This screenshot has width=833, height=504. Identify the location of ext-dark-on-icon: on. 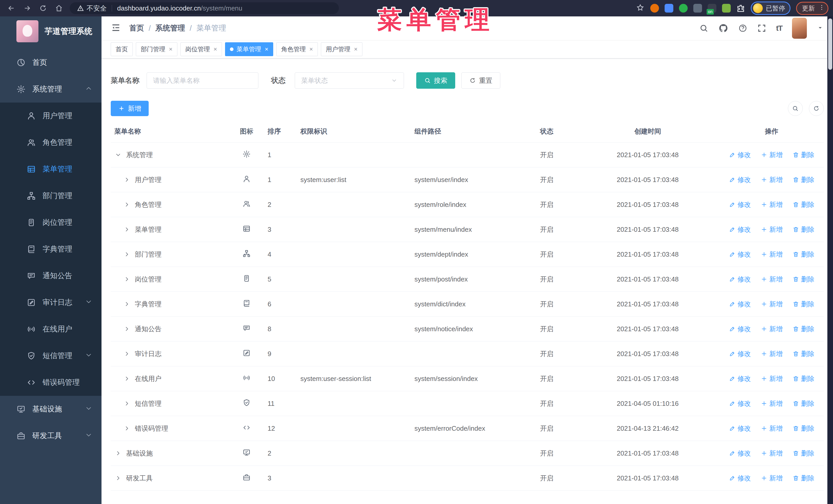
(712, 8).